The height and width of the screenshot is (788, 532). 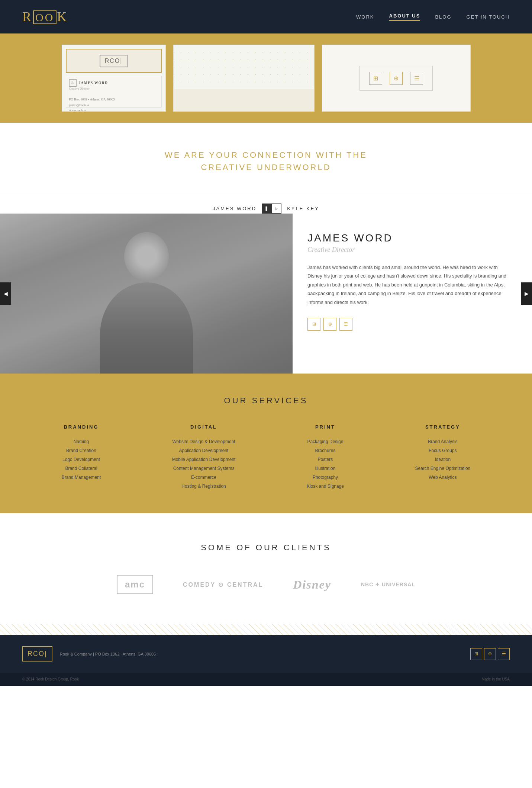 What do you see at coordinates (325, 451) in the screenshot?
I see `list-item: Brochures` at bounding box center [325, 451].